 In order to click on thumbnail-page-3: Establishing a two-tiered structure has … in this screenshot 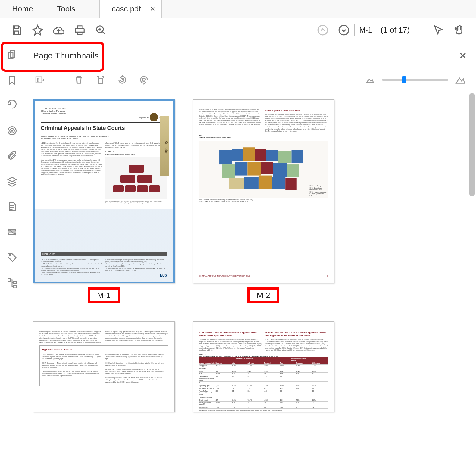, I will do `click(104, 367)`.